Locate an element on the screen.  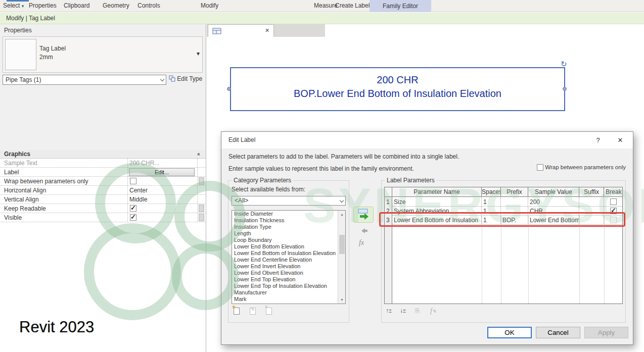
cancel-button: Cancel is located at coordinates (558, 332).